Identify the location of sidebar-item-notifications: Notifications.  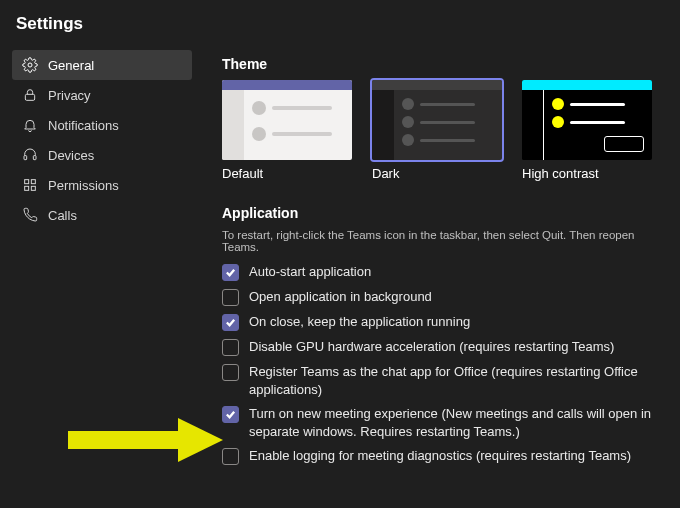
(102, 125).